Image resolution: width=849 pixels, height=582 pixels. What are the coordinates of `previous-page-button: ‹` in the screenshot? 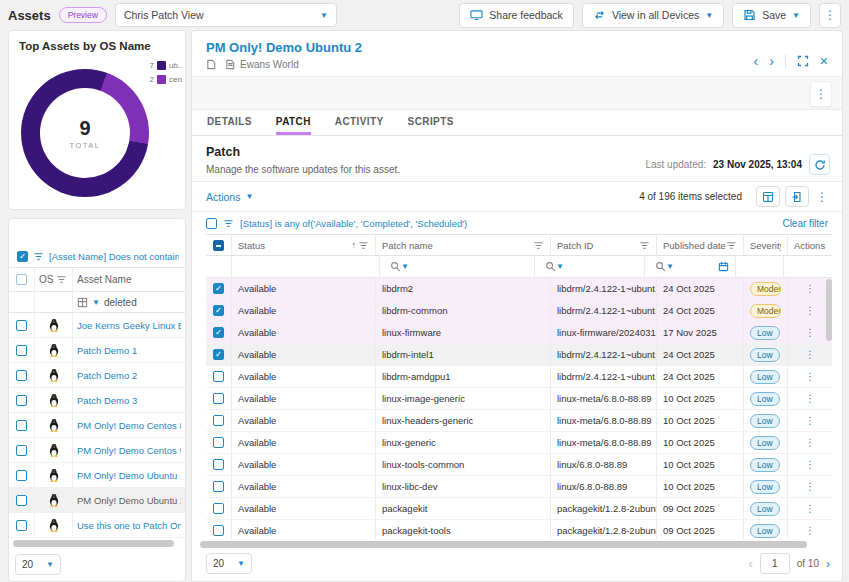 It's located at (751, 564).